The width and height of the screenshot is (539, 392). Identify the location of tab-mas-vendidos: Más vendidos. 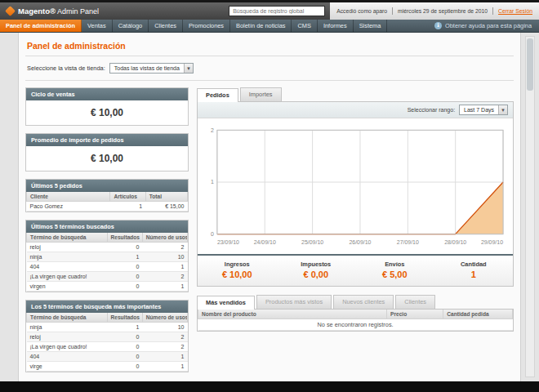
(225, 302).